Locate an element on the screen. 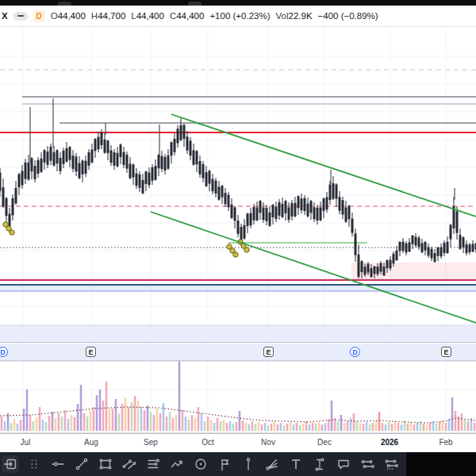  text-tool-icon is located at coordinates (296, 464).